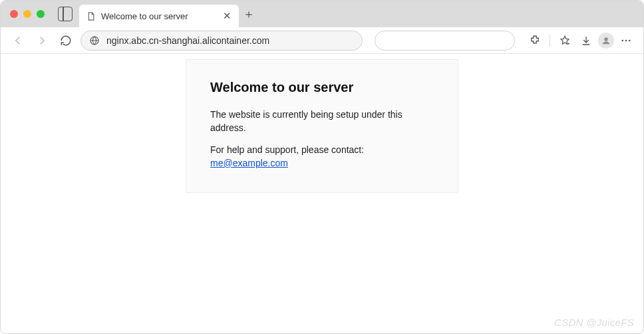 This screenshot has width=644, height=334. I want to click on favorites-button, so click(565, 41).